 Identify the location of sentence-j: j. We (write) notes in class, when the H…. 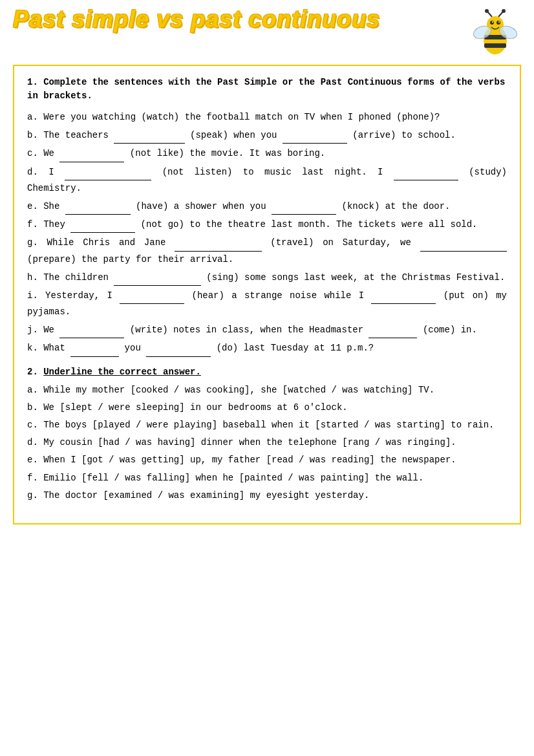
(267, 330).